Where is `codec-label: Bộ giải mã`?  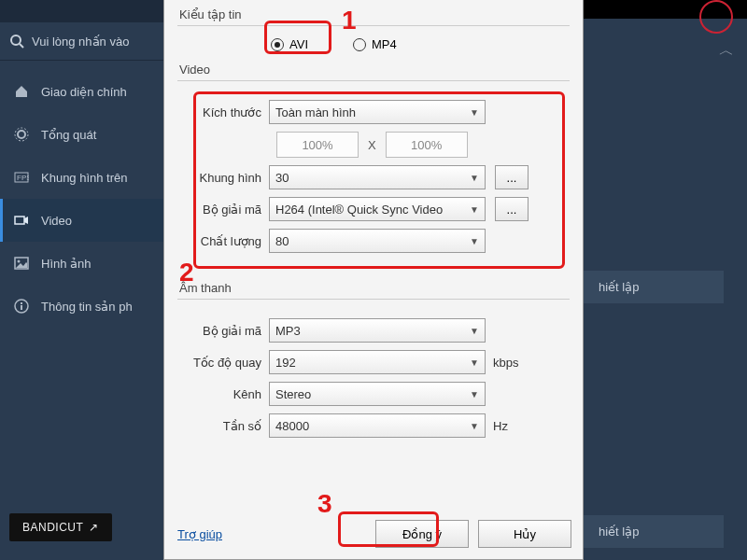
codec-label: Bộ giải mã is located at coordinates (223, 209).